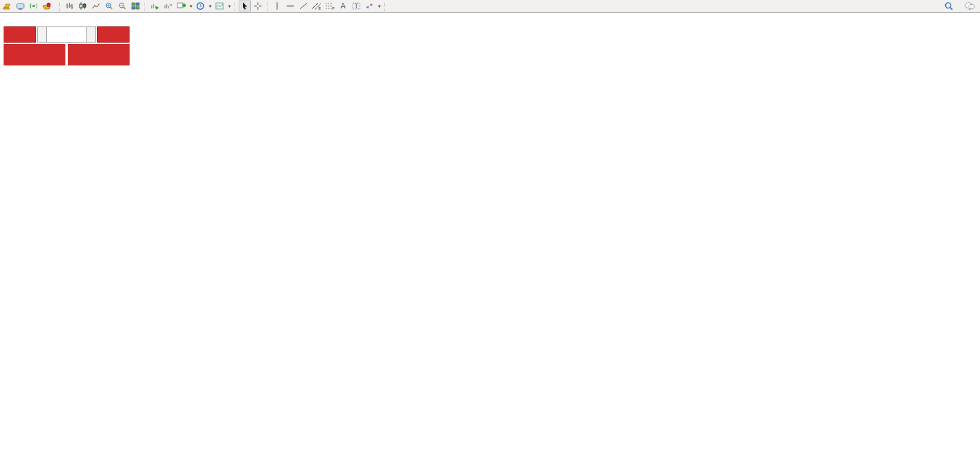  I want to click on volume-up-button, so click(91, 35).